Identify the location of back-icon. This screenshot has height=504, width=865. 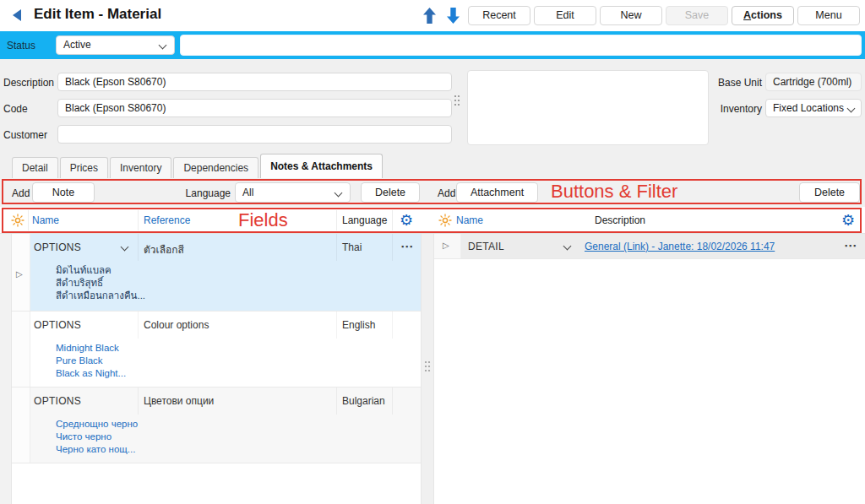
(17, 15).